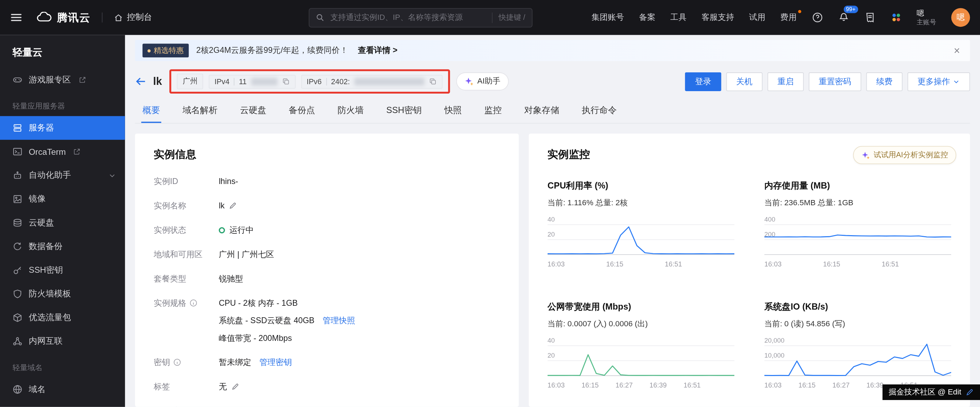  I want to click on chevron-down-icon, so click(956, 81).